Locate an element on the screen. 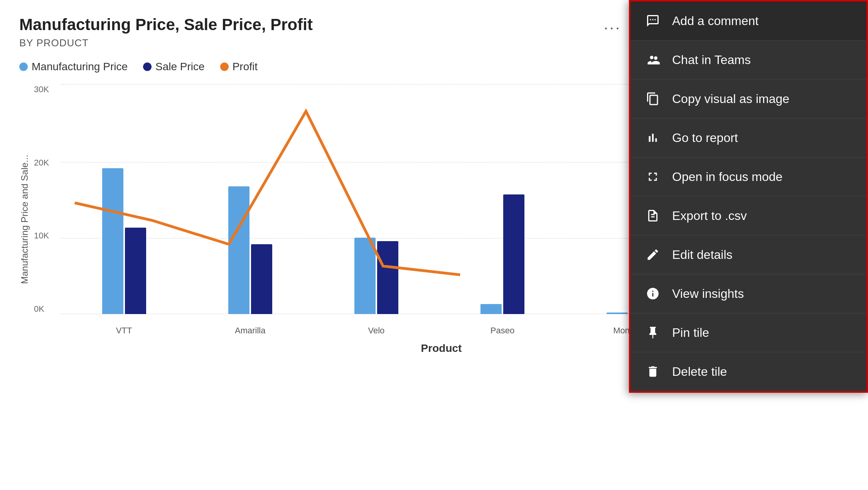 The height and width of the screenshot is (490, 868). legend-item-mfg: Manufacturing Price is located at coordinates (73, 67).